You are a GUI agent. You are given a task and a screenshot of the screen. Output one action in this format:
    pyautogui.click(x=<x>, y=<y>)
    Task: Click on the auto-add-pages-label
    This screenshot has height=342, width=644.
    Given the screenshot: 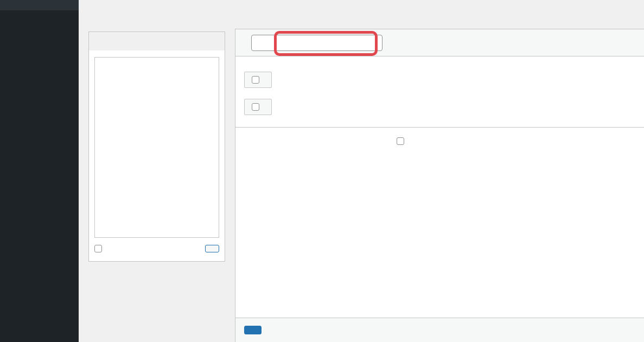 What is the action you would take?
    pyautogui.click(x=320, y=141)
    